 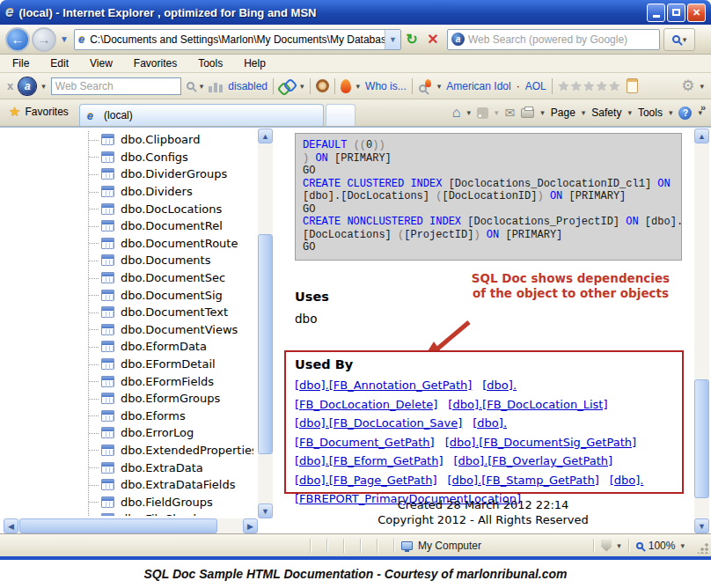 What do you see at coordinates (11, 526) in the screenshot?
I see `scroll-left-button: ◀` at bounding box center [11, 526].